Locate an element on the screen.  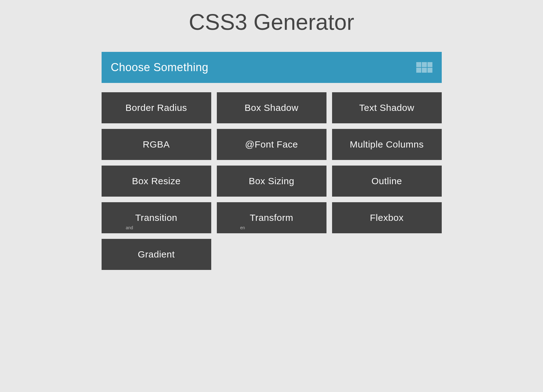
tile-label: Gradient is located at coordinates (156, 254).